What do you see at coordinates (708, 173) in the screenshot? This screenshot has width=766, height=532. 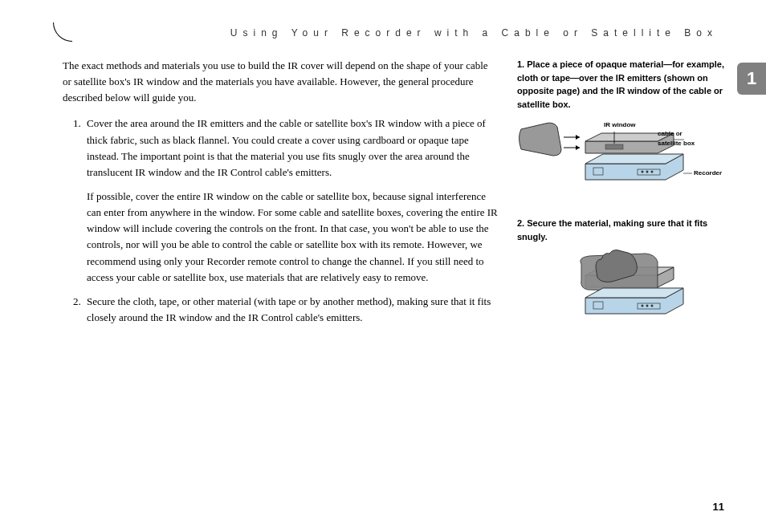 I see `label-recorder: Recorder` at bounding box center [708, 173].